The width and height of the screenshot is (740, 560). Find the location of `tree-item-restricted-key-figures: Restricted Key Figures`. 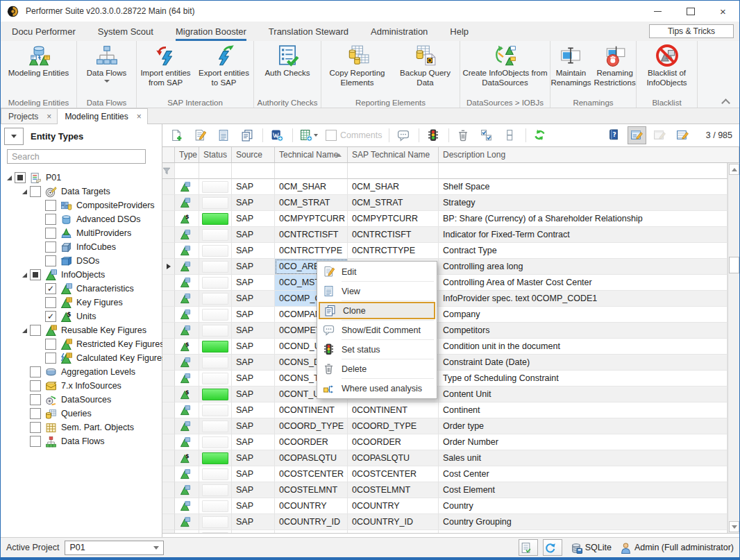

tree-item-restricted-key-figures: Restricted Key Figures is located at coordinates (81, 344).